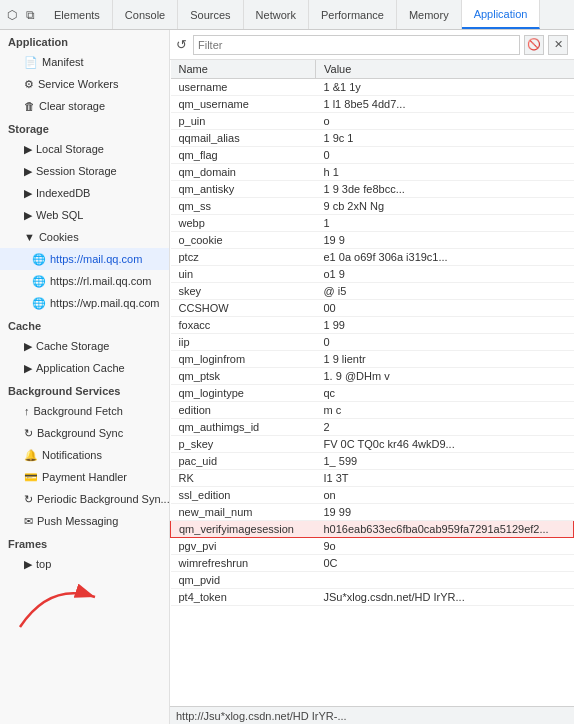 Image resolution: width=574 pixels, height=724 pixels. What do you see at coordinates (372, 138) in the screenshot?
I see `table-row: qqmail_alias1 9c 1` at bounding box center [372, 138].